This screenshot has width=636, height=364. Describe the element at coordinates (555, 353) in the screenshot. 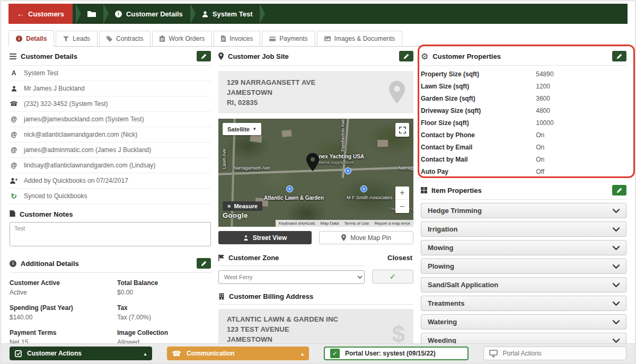

I see `portal-actions-button: Portal Actions` at that location.